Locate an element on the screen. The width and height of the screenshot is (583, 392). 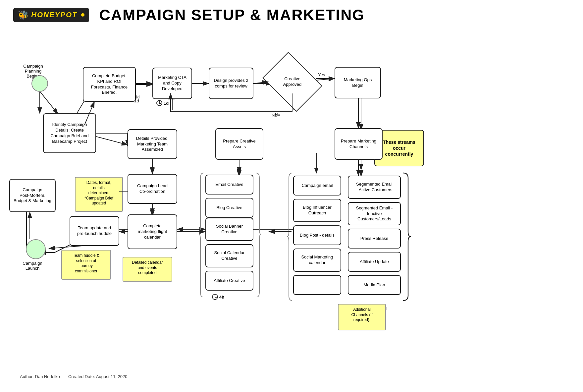
design-provides-box: Design provides 2comps for review is located at coordinates (231, 84).